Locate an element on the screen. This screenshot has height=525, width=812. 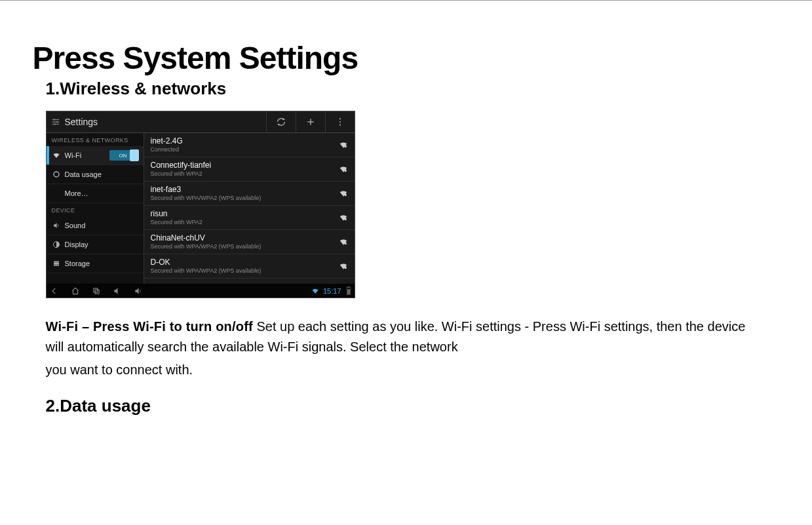
wifi-status-icon is located at coordinates (315, 291).